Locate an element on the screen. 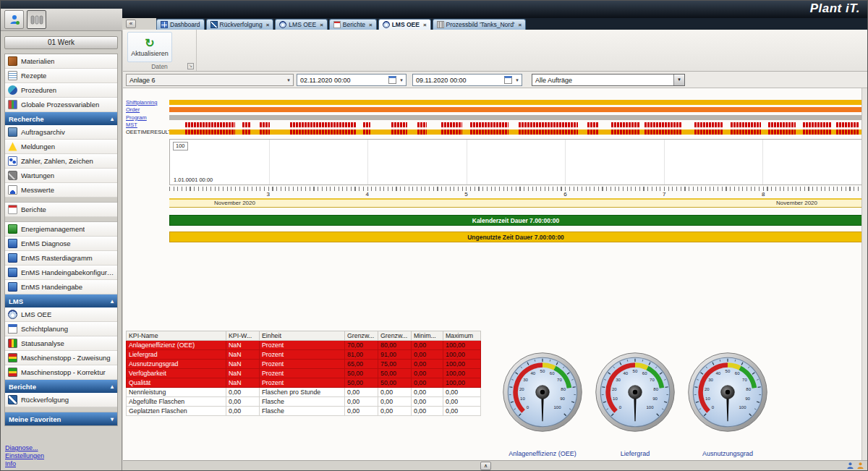  sidebar-item-messwerte: Messwerte is located at coordinates (61, 190).